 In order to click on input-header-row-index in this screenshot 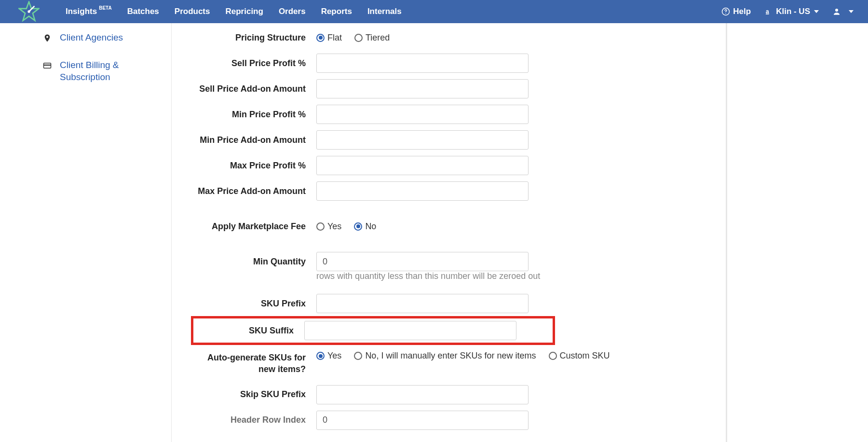, I will do `click(422, 420)`.